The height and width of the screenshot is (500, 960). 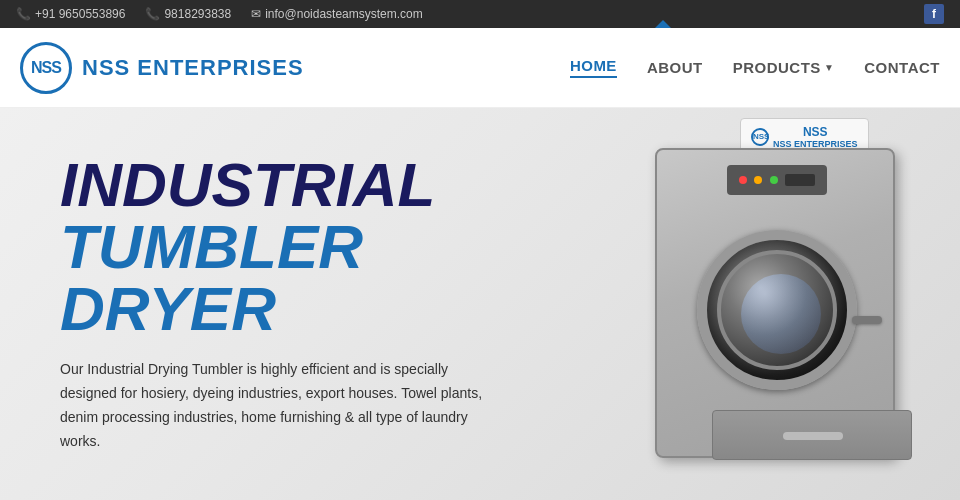 What do you see at coordinates (812, 435) in the screenshot?
I see `machine-bottom-drawer` at bounding box center [812, 435].